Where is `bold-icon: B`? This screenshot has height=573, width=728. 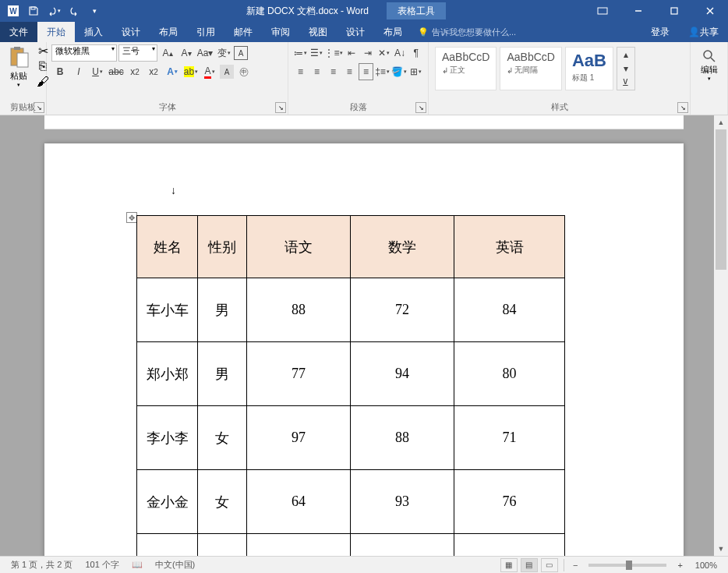
bold-icon: B is located at coordinates (60, 72).